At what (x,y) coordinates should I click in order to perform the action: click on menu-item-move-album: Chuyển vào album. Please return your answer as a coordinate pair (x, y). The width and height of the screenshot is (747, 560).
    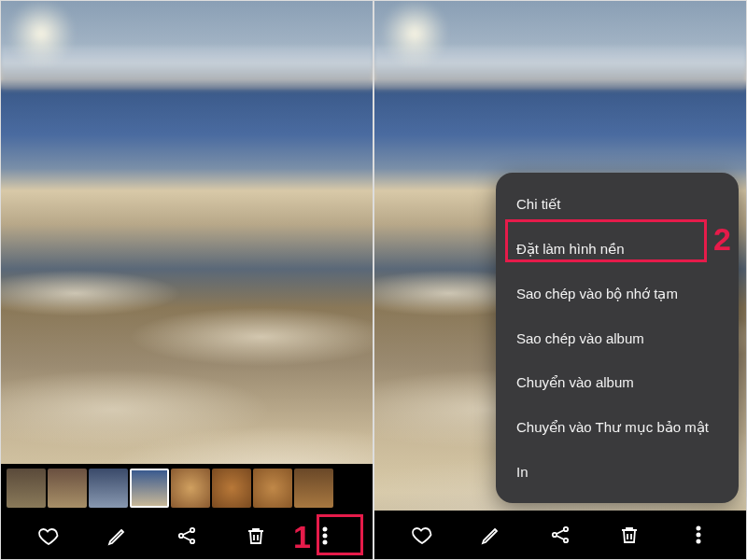
    Looking at the image, I should click on (617, 383).